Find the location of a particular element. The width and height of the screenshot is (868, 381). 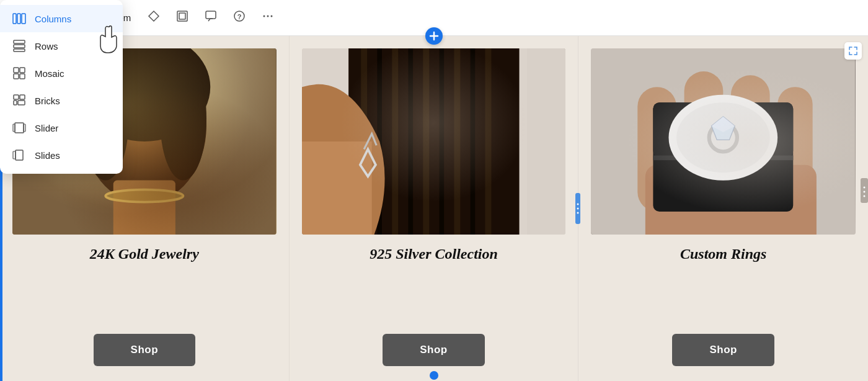

dropdown-item-bricks: Bricks is located at coordinates (61, 101).